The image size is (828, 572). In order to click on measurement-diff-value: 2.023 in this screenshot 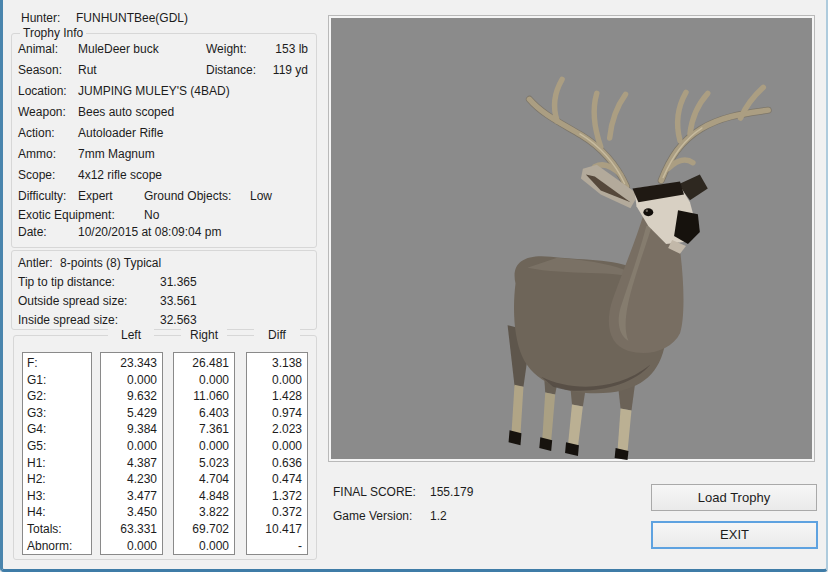, I will do `click(277, 430)`.